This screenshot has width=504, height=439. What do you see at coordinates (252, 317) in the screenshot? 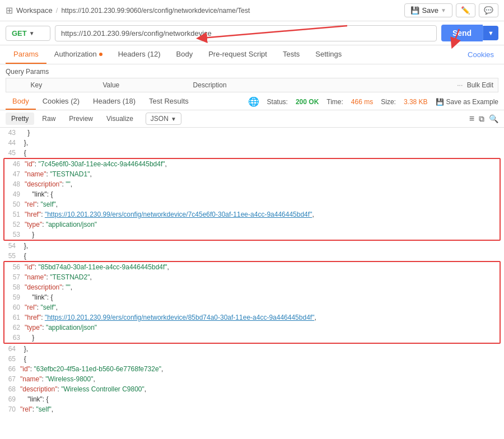
I see `json-line: 61 "href": "https://10.201.230.99/ers/co…` at bounding box center [252, 317].